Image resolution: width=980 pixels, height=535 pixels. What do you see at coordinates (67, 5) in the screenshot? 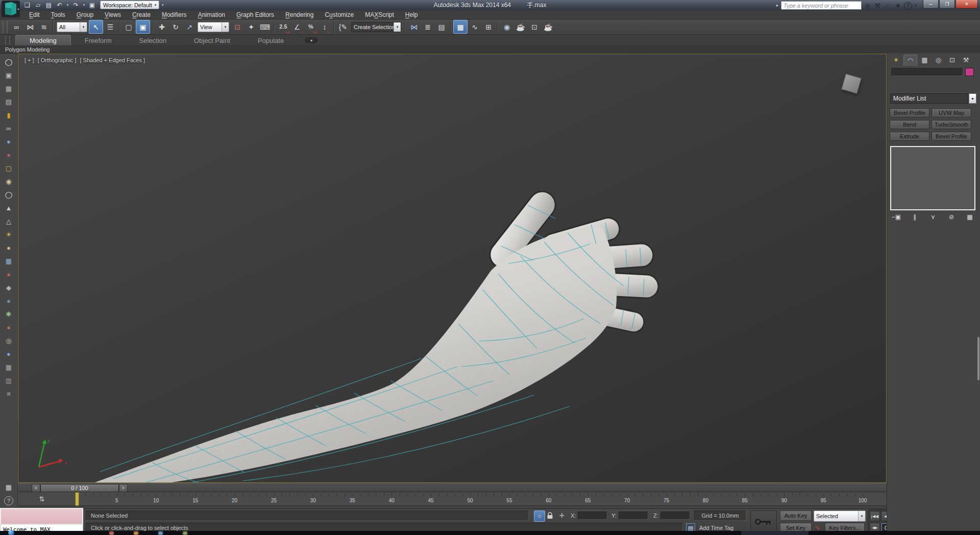
I see `undo-dropdown-icon: ▾` at bounding box center [67, 5].